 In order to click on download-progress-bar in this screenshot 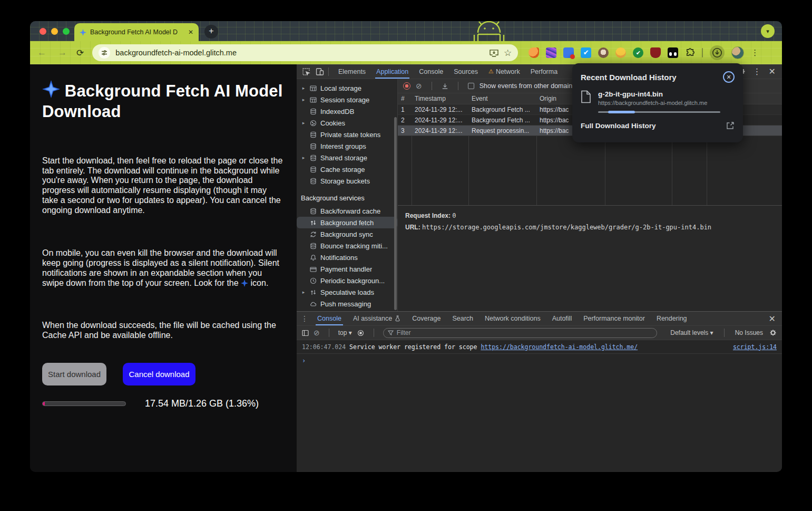, I will do `click(84, 404)`.